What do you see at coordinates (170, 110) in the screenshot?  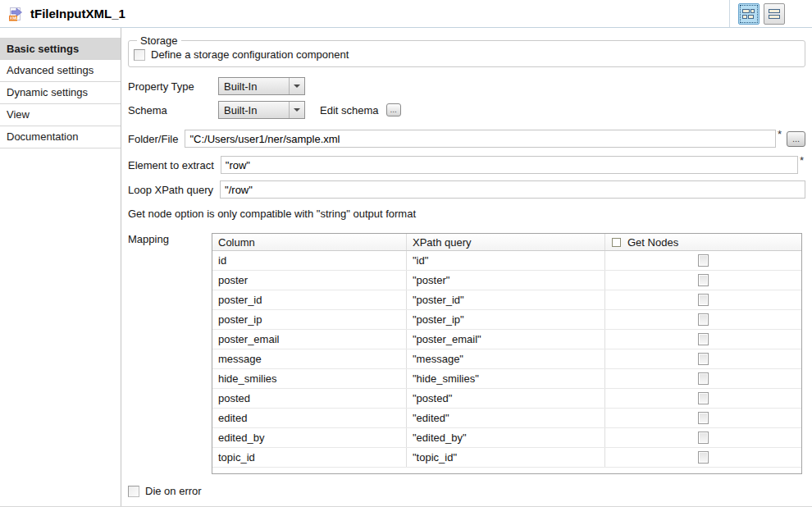 I see `schema-label: Schema` at bounding box center [170, 110].